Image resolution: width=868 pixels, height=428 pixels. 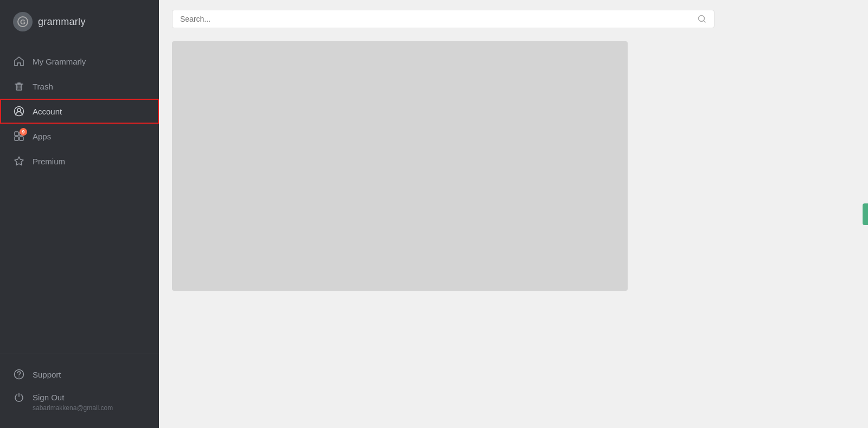 What do you see at coordinates (47, 112) in the screenshot?
I see `sidebar-item-label: Account` at bounding box center [47, 112].